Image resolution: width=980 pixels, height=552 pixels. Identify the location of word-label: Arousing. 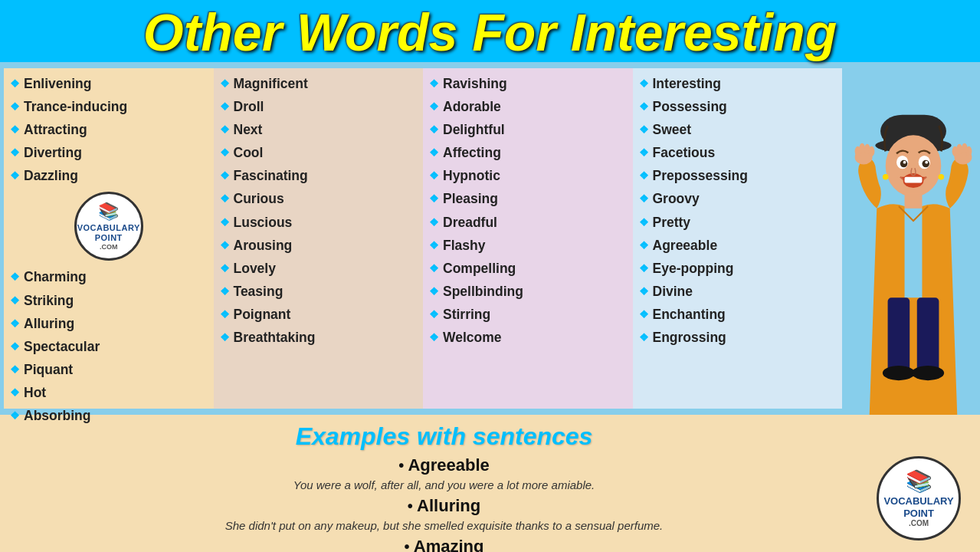
(264, 245).